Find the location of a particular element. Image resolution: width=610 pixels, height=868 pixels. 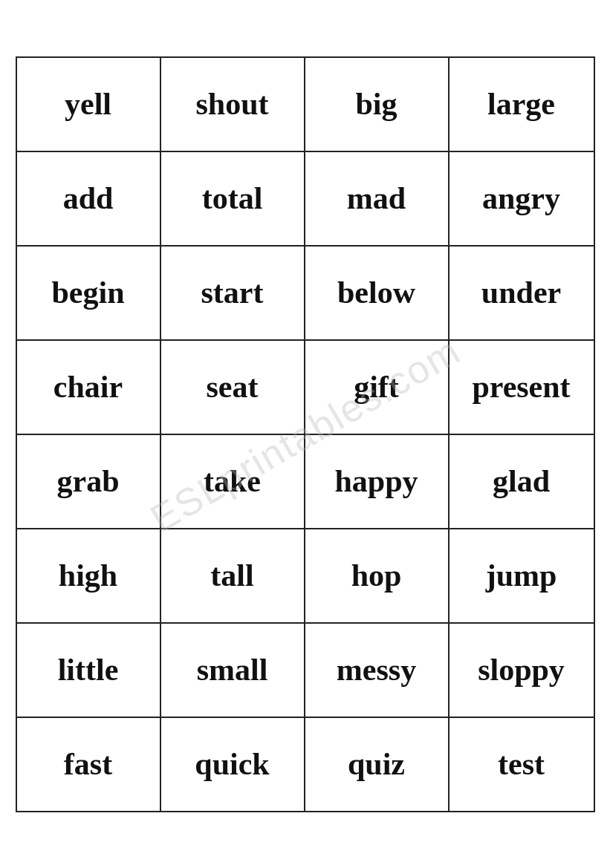

grid-cell-3-1: seat is located at coordinates (233, 388).